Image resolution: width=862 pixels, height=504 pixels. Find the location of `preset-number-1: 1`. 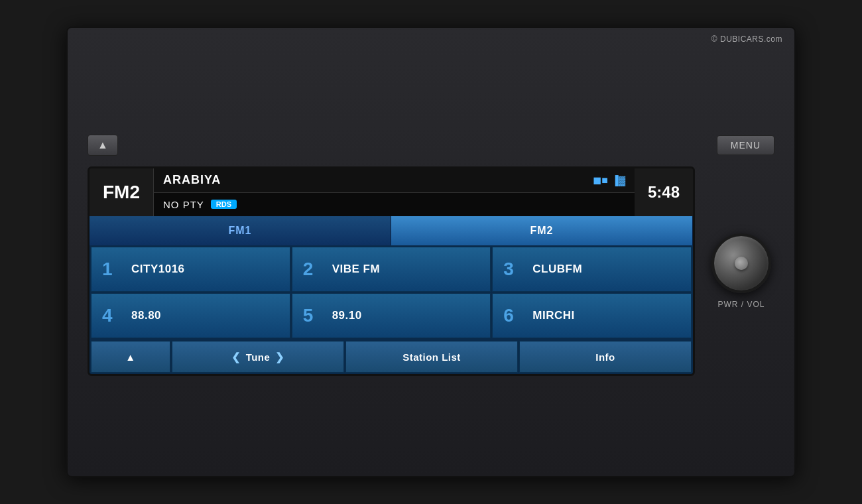

preset-number-1: 1 is located at coordinates (114, 269).